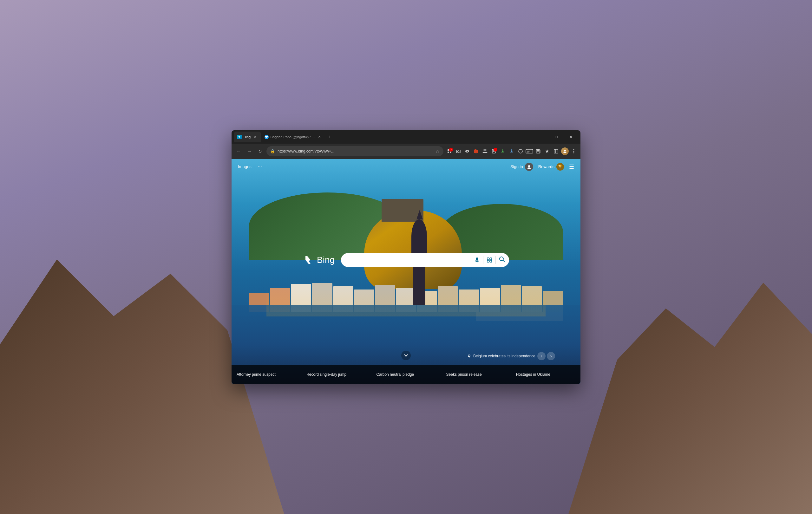 This screenshot has height=514, width=812. I want to click on extensions-badge: 3, so click(451, 150).